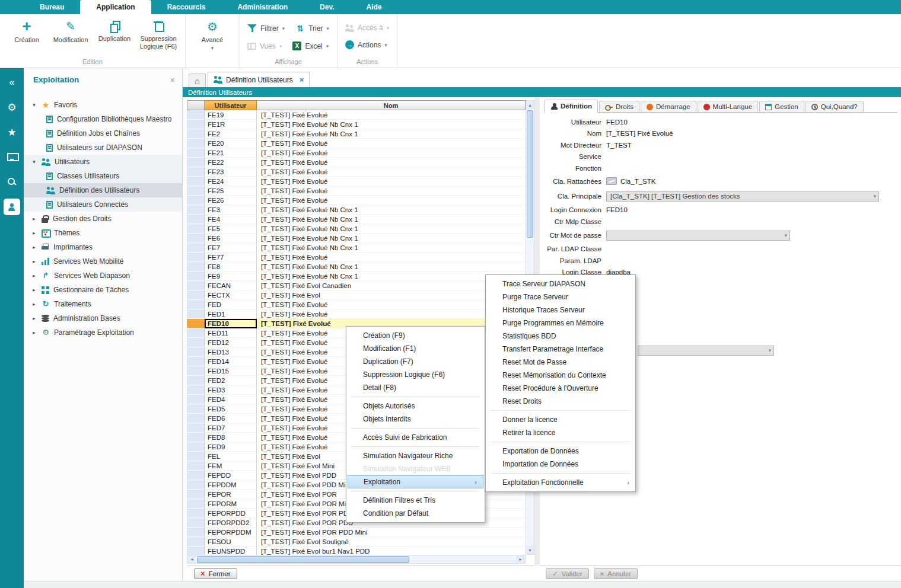 This screenshot has height=588, width=901. Describe the element at coordinates (561, 284) in the screenshot. I see `sub-trace-serveur-diapason: Trace Serveur DIAPASON` at that location.